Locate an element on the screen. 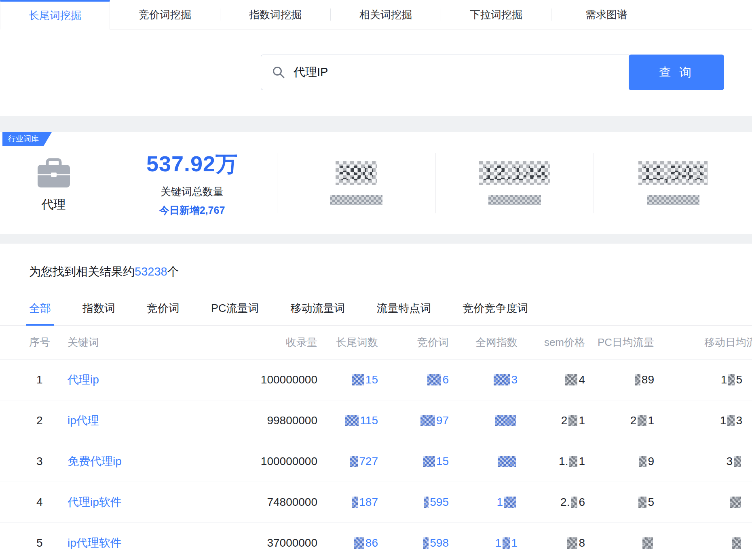  col-header-5: 竞价词 is located at coordinates (413, 343).